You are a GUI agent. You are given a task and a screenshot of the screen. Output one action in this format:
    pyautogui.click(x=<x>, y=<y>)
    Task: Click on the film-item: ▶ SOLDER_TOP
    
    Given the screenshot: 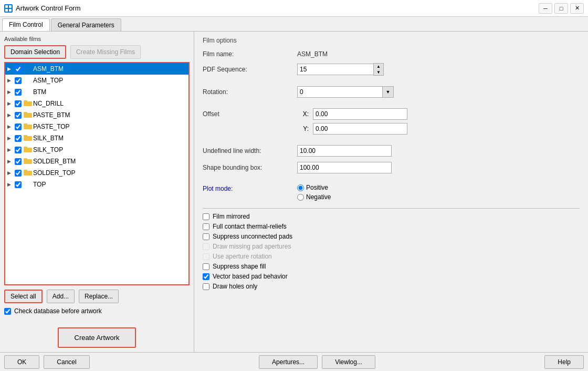 What is the action you would take?
    pyautogui.click(x=97, y=173)
    